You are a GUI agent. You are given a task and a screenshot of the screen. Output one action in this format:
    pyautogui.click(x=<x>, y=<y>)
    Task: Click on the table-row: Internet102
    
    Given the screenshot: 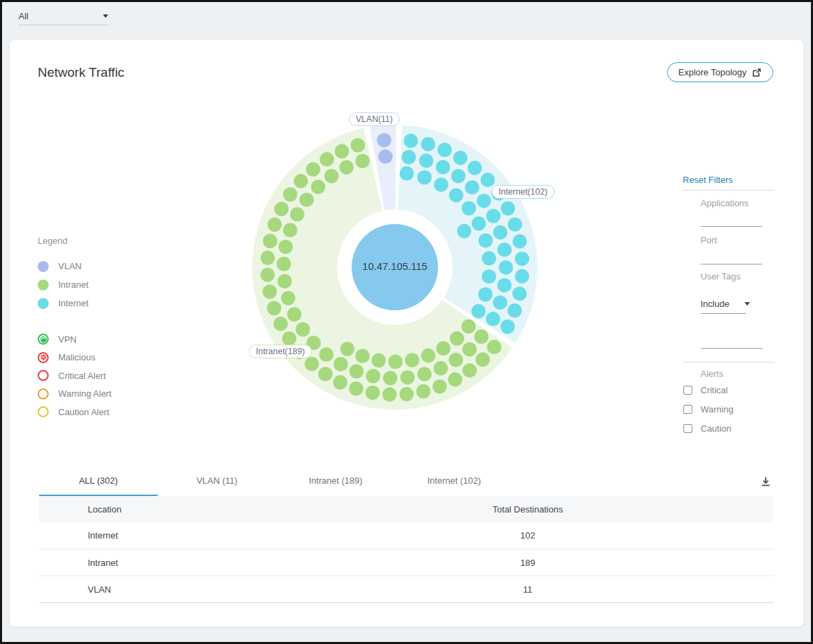 What is the action you would take?
    pyautogui.click(x=406, y=536)
    